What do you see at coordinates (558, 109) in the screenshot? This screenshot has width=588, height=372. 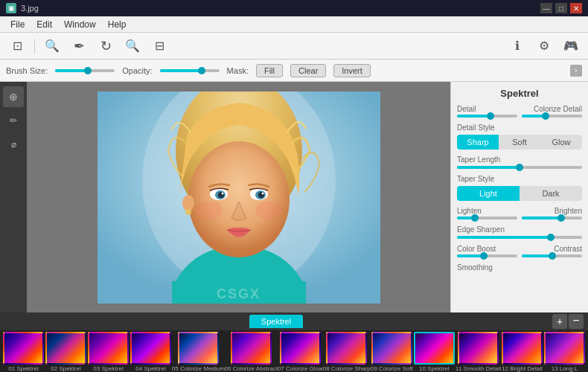 I see `colorize-detail-label: Colorize Detail` at bounding box center [558, 109].